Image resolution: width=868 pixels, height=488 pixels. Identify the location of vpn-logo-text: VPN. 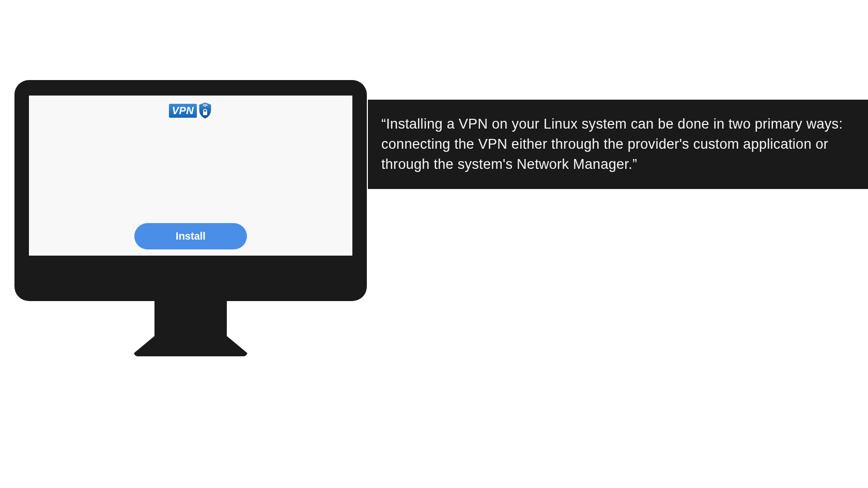
(183, 111).